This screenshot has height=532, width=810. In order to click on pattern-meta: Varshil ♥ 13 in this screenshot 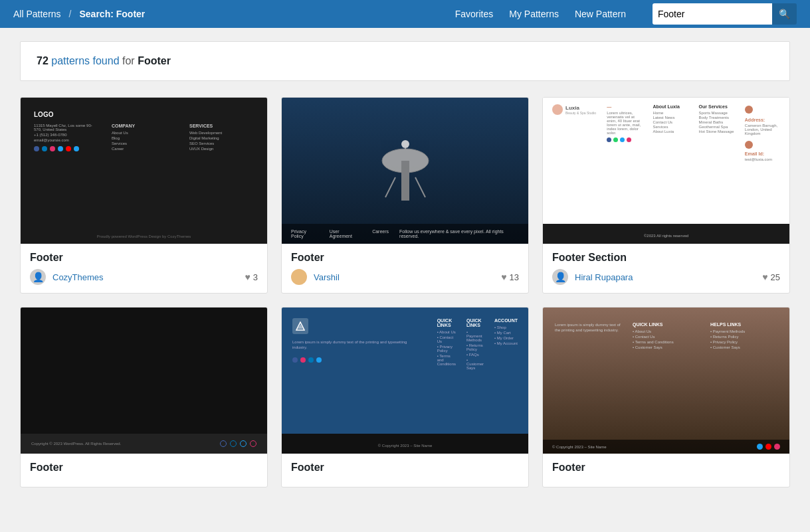, I will do `click(405, 277)`.